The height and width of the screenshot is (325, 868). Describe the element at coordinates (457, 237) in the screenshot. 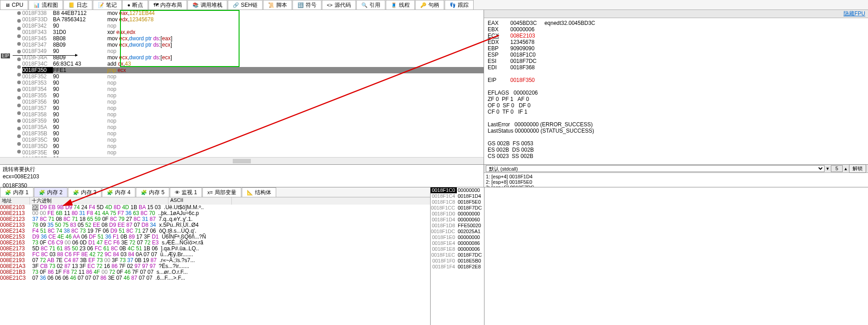

I see `stack-row: 0018F1E000000000` at that location.